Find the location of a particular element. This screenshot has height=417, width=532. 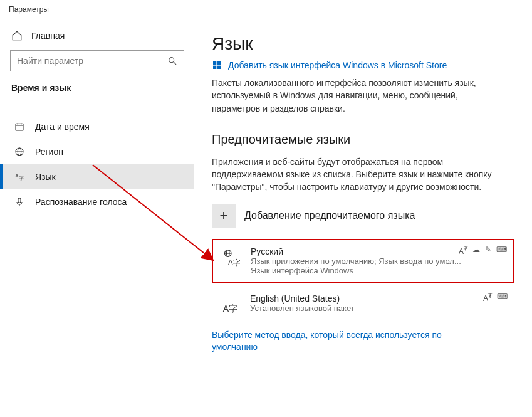

language-feature-badges: A₮ ☁ ✎ ⌨ is located at coordinates (482, 251).